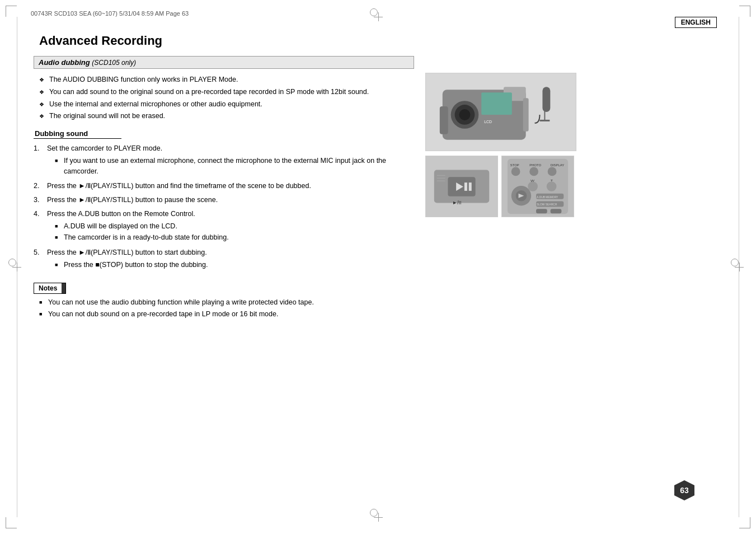  What do you see at coordinates (114, 63) in the screenshot?
I see `audio-dubbing-note: (SCD105 only)` at bounding box center [114, 63].